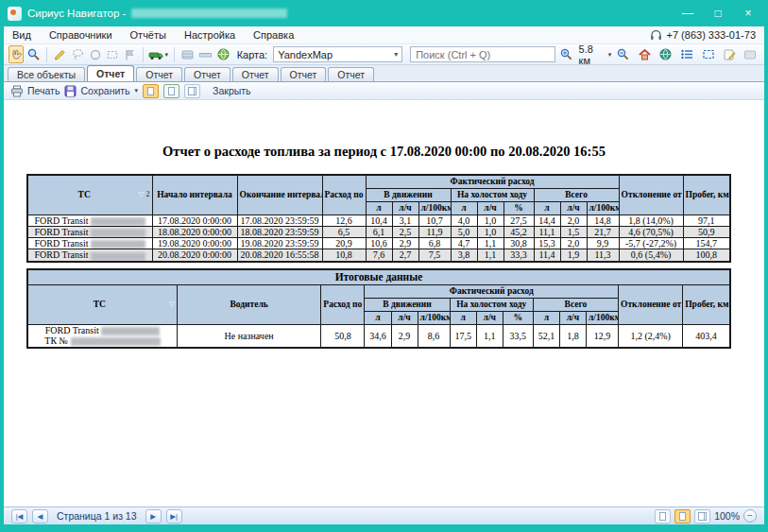  What do you see at coordinates (96, 91) in the screenshot?
I see `save-button: Сохранить` at bounding box center [96, 91].